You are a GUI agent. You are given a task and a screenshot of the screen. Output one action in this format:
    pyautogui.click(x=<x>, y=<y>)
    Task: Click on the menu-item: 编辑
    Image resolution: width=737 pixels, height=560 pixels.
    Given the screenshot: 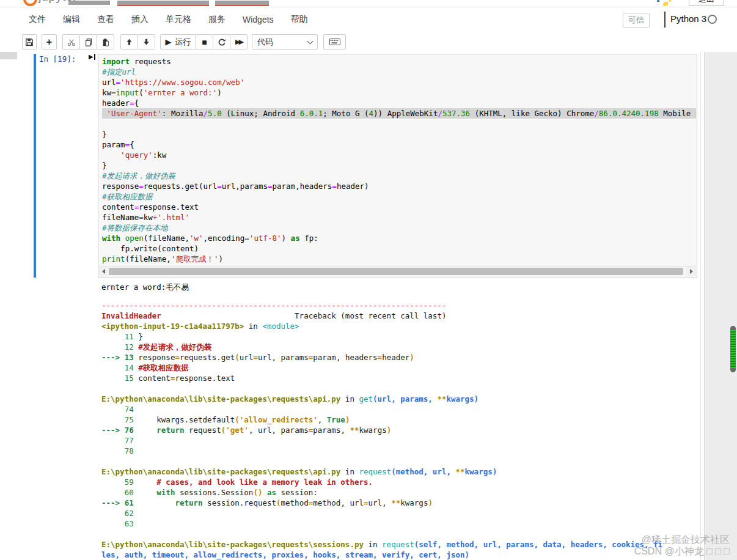 What is the action you would take?
    pyautogui.click(x=72, y=20)
    